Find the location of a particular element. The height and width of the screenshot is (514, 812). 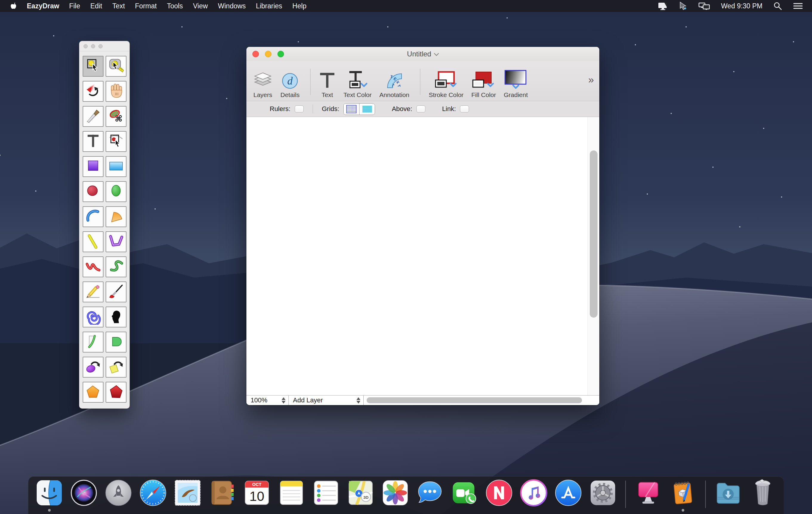

dock-item-safari is located at coordinates (153, 495).